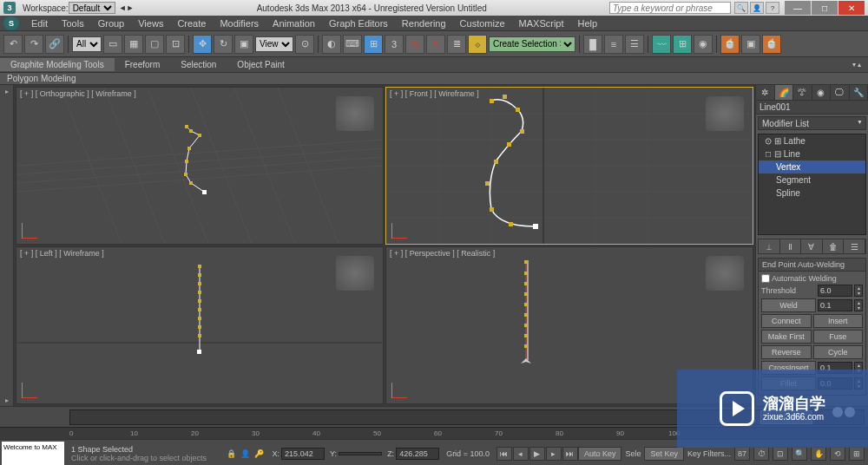  What do you see at coordinates (305, 44) in the screenshot?
I see `use-center-icon: ⊙` at bounding box center [305, 44].